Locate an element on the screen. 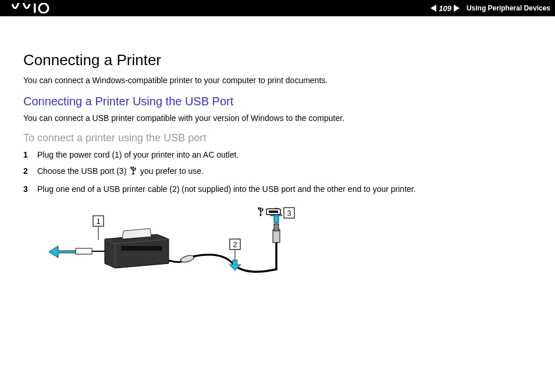 Image resolution: width=555 pixels, height=392 pixels. printer-illustration is located at coordinates (137, 248).